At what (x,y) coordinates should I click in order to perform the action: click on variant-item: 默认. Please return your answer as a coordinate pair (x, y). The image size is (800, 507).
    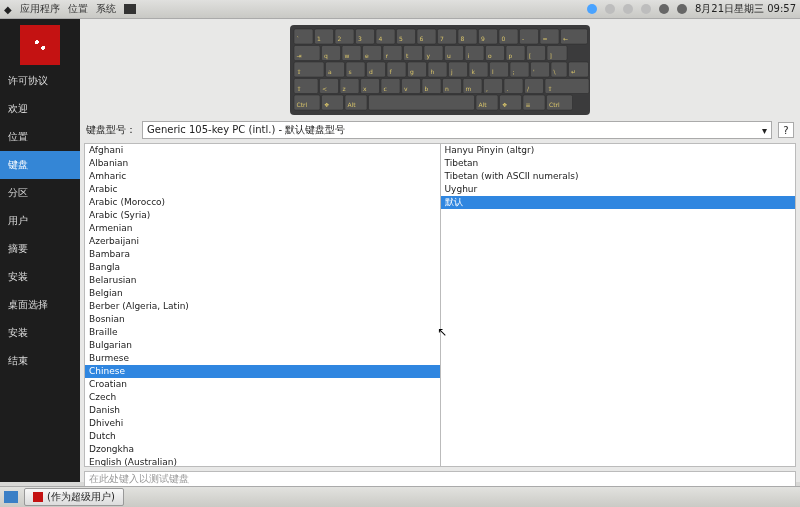
    Looking at the image, I should click on (618, 202).